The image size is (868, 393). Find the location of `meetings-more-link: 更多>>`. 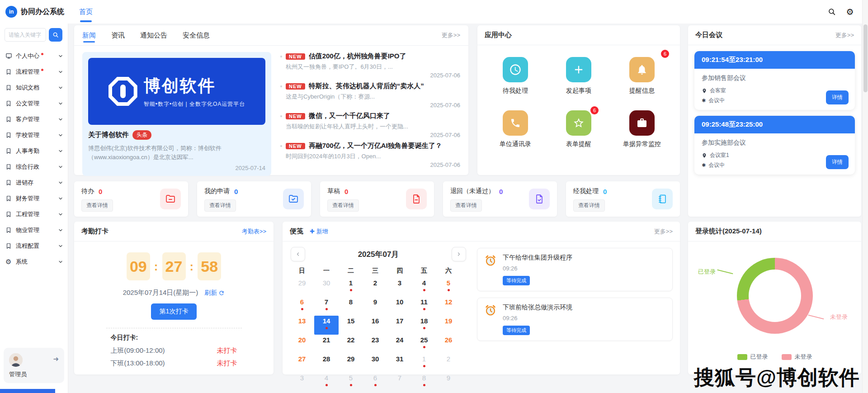

meetings-more-link: 更多>> is located at coordinates (844, 35).